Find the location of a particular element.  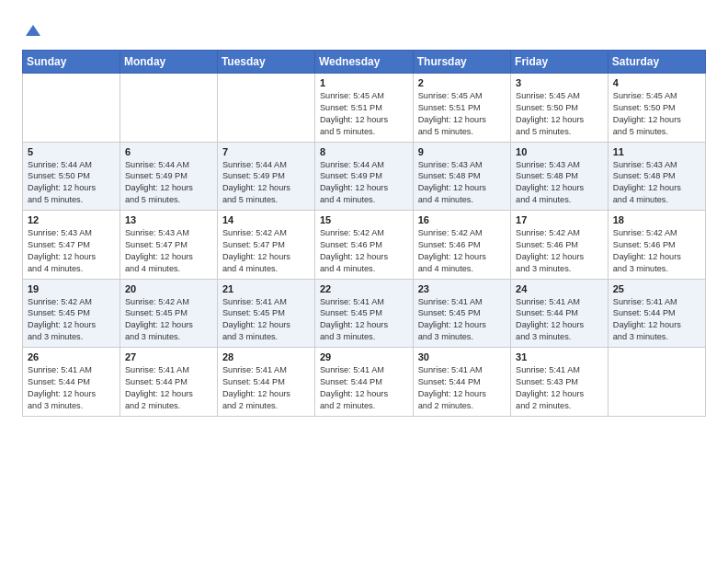

calendar-week-row: 1Sunrise: 5:45 AM Sunset: 5:51 PM Daylig… is located at coordinates (364, 109).